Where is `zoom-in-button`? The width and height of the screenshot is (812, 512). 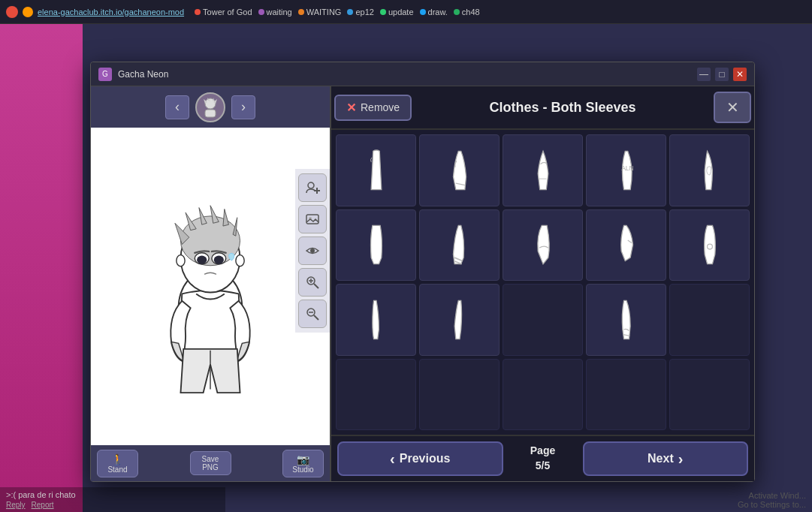 zoom-in-button is located at coordinates (312, 282).